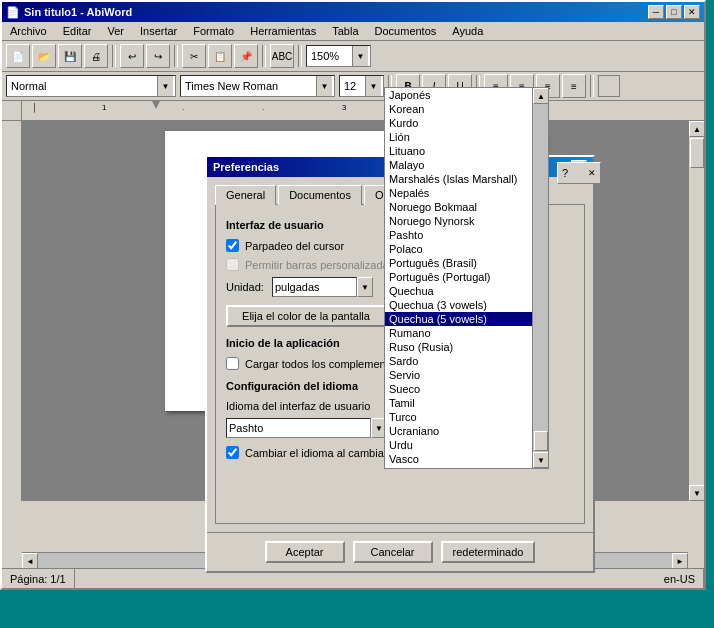 The width and height of the screenshot is (714, 628). Describe the element at coordinates (320, 364) in the screenshot. I see `load-plugins-label: Cargar todos los complemento` at that location.